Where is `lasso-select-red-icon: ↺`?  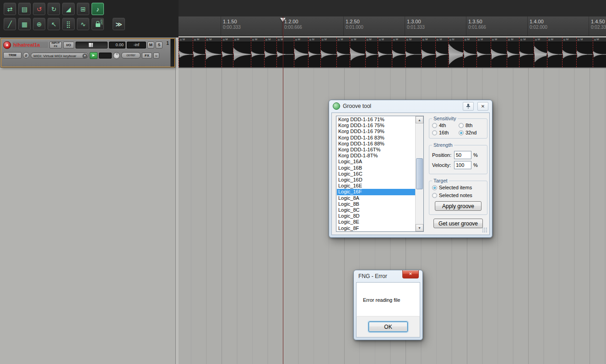 lasso-select-red-icon: ↺ is located at coordinates (39, 9).